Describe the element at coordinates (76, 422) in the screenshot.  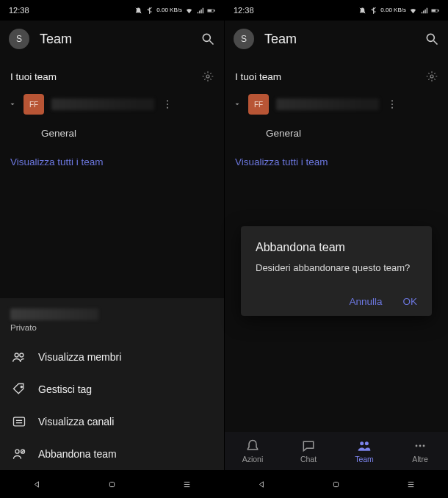
I see `sheet-item-label: Visualizza canali` at that location.